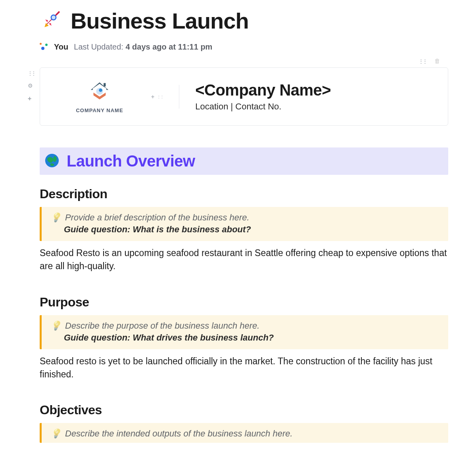 Image resolution: width=476 pixels, height=465 pixels. I want to click on purpose-body: Seafood resto is yet to be launched offi…, so click(244, 368).